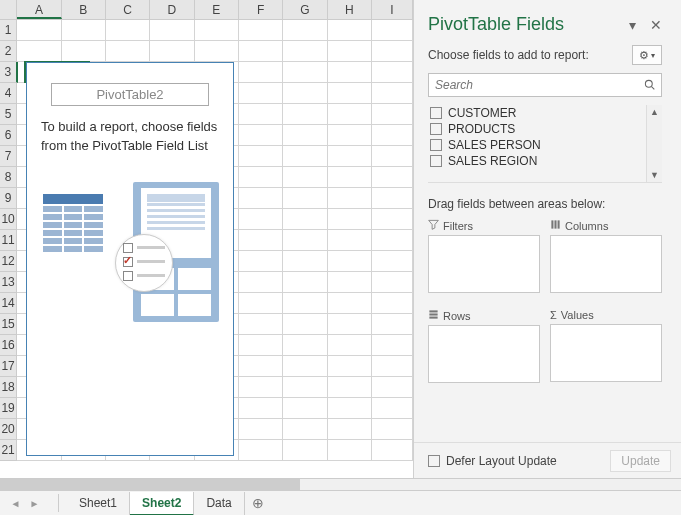  What do you see at coordinates (8, 30) in the screenshot?
I see `row-header-1: 1` at bounding box center [8, 30].